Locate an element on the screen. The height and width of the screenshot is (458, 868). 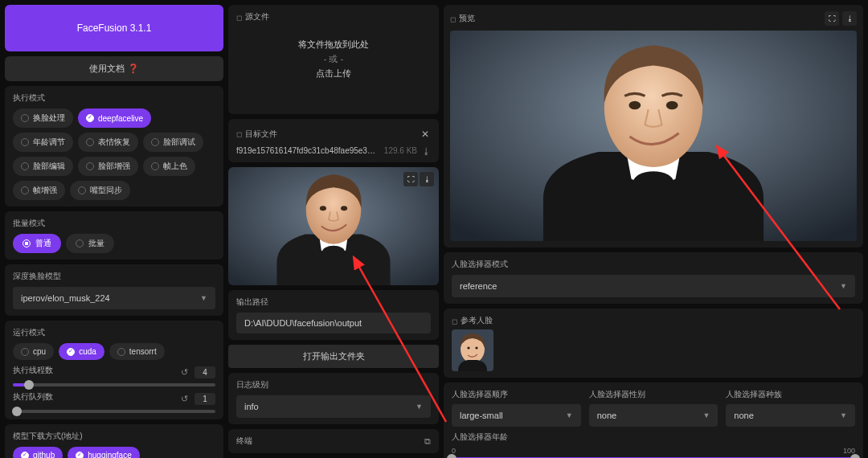
app-title-button: FaceFusion 3.1.1 is located at coordinates (114, 28).